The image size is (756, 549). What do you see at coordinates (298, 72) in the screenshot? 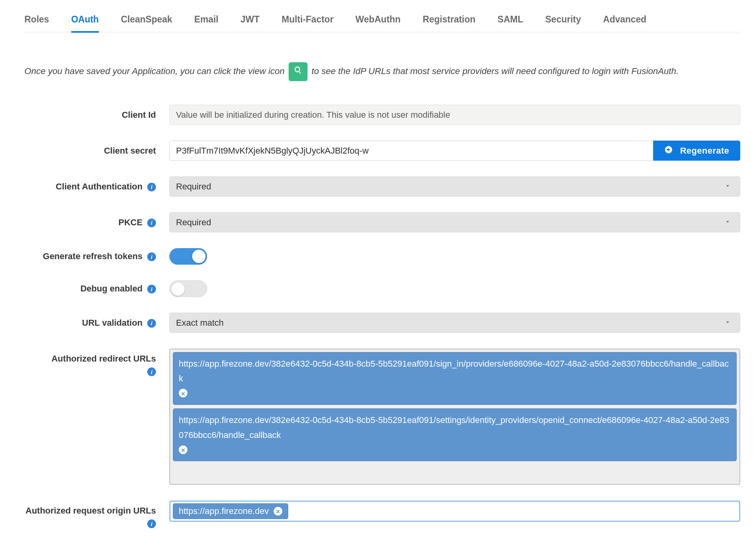
I see `search-icon` at bounding box center [298, 72].